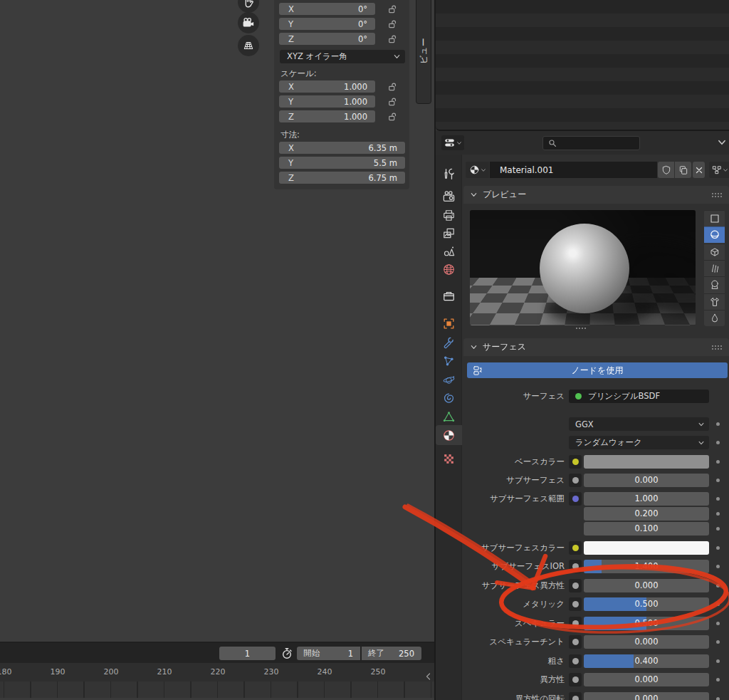 This screenshot has height=700, width=729. What do you see at coordinates (646, 514) in the screenshot?
I see `value-slider: 0.200` at bounding box center [646, 514].